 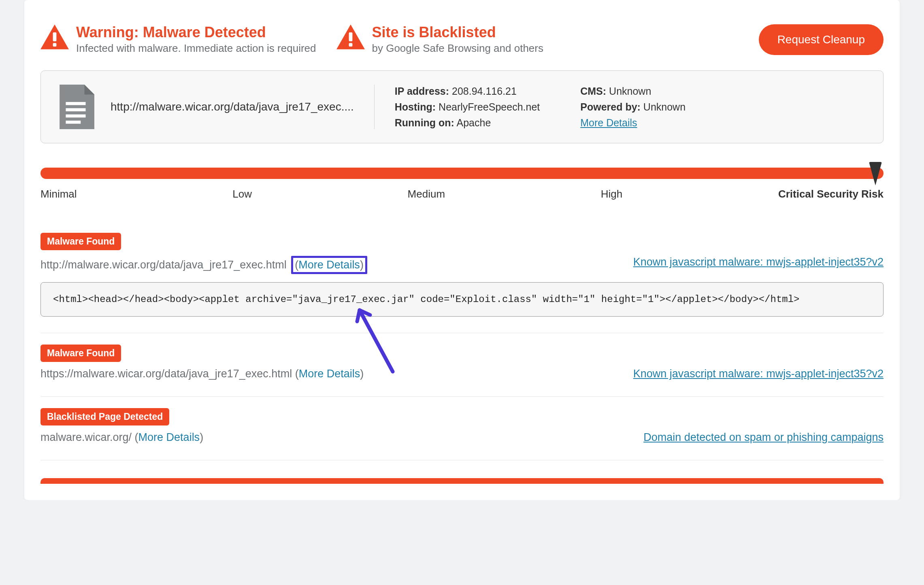 I want to click on risk-label: Medium, so click(x=426, y=194).